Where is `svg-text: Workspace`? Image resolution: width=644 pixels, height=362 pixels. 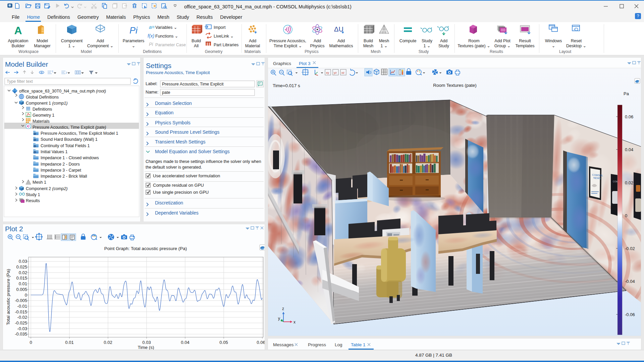
svg-text: Workspace is located at coordinates (29, 52).